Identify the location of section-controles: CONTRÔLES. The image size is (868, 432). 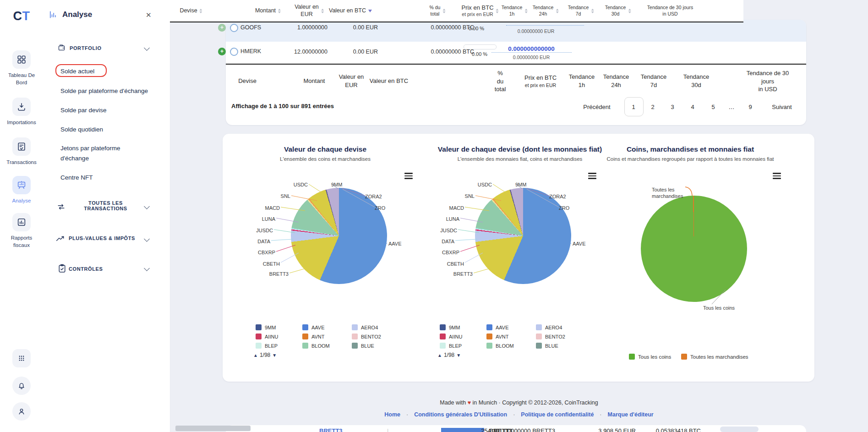
(86, 269).